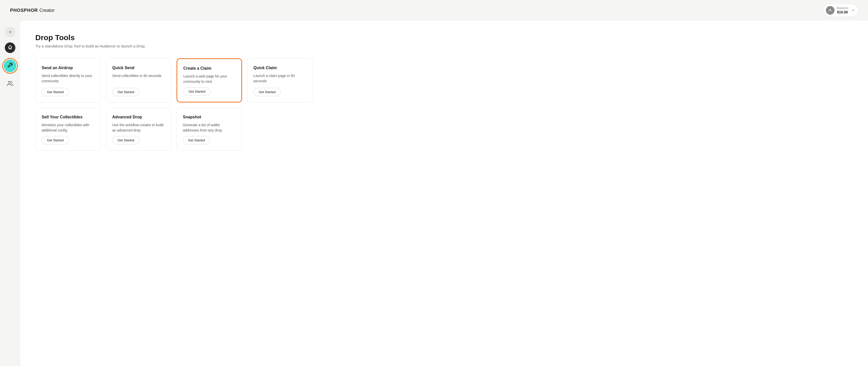  I want to click on cards-row-2: Sell Your Collectibles Monetize your col…, so click(139, 129).